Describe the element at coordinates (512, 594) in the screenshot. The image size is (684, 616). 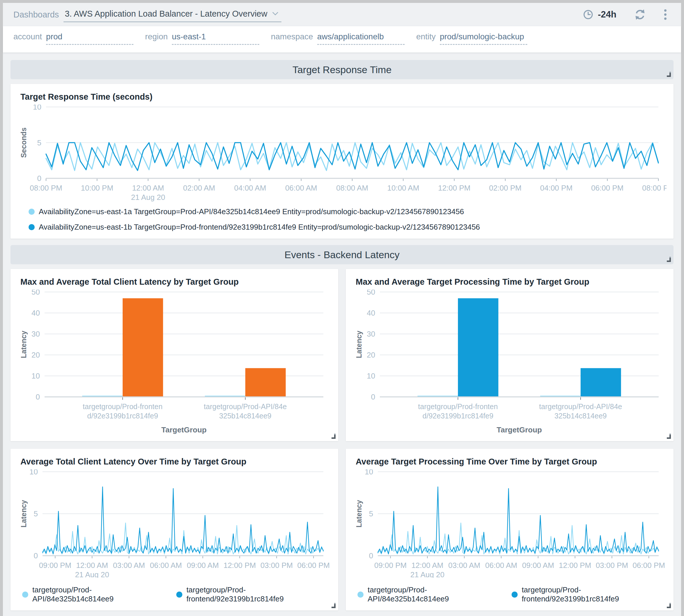
I see `target-processing-legend: targetgroup/Prod-API/84e325b14c814ee9tar…` at that location.